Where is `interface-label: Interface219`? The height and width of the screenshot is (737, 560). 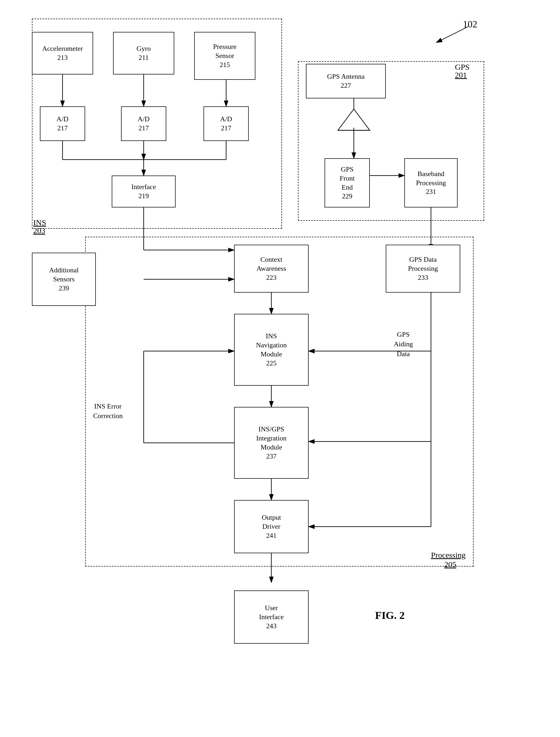 interface-label: Interface219 is located at coordinates (144, 192).